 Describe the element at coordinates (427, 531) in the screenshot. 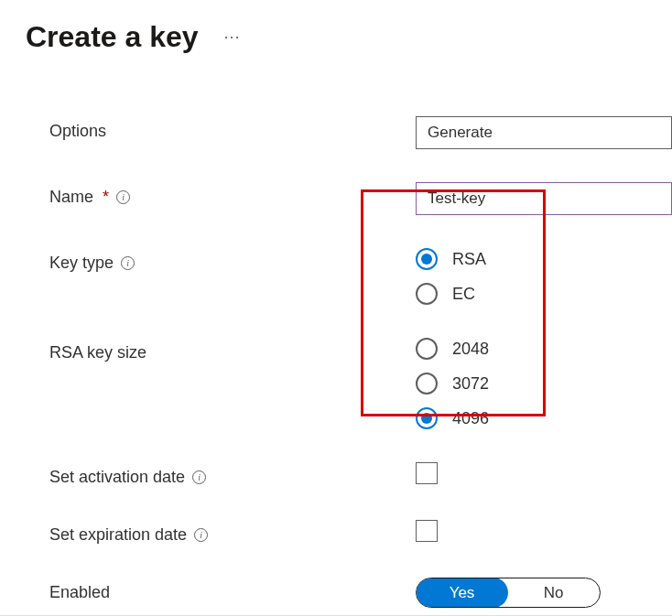

I see `expiration-date-checkbox` at that location.